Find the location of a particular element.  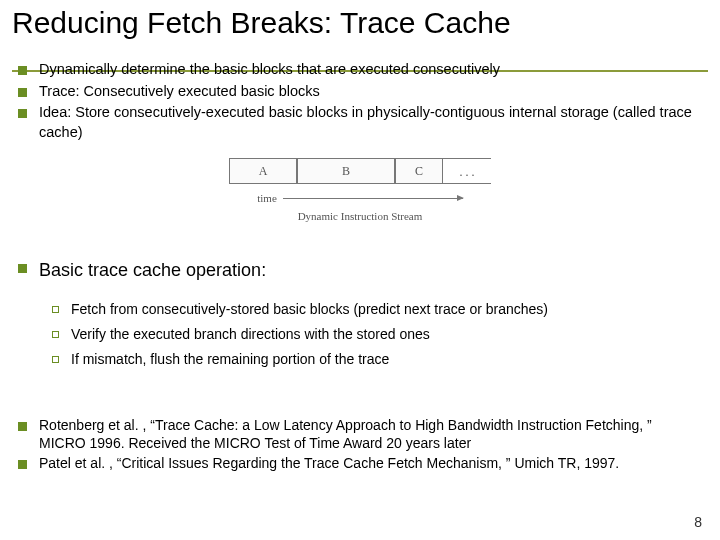

arrow-icon is located at coordinates (373, 198).